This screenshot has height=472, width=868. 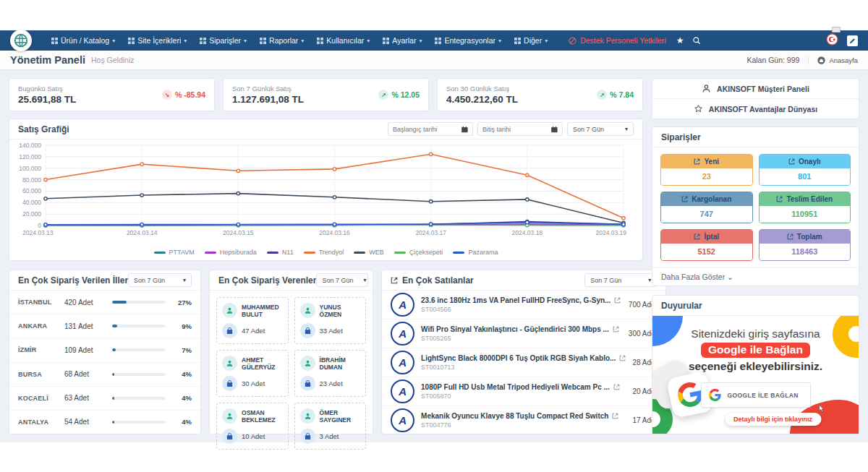 What do you see at coordinates (239, 233) in the screenshot?
I see `svg-text: 2024.03.15` at bounding box center [239, 233].